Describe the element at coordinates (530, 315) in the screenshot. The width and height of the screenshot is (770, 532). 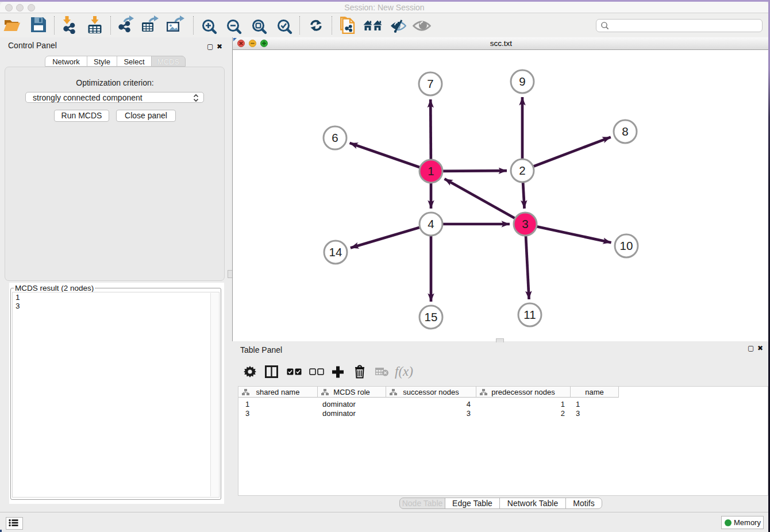
I see `svg-text: 11` at that location.